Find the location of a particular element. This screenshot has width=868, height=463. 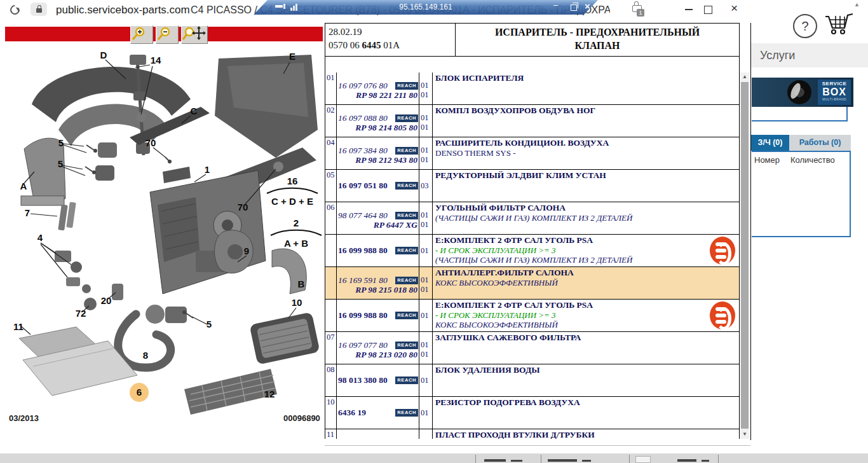

table-row: 0416 097 384 80REACHRP 98 212 943 800101… is located at coordinates (532, 154).